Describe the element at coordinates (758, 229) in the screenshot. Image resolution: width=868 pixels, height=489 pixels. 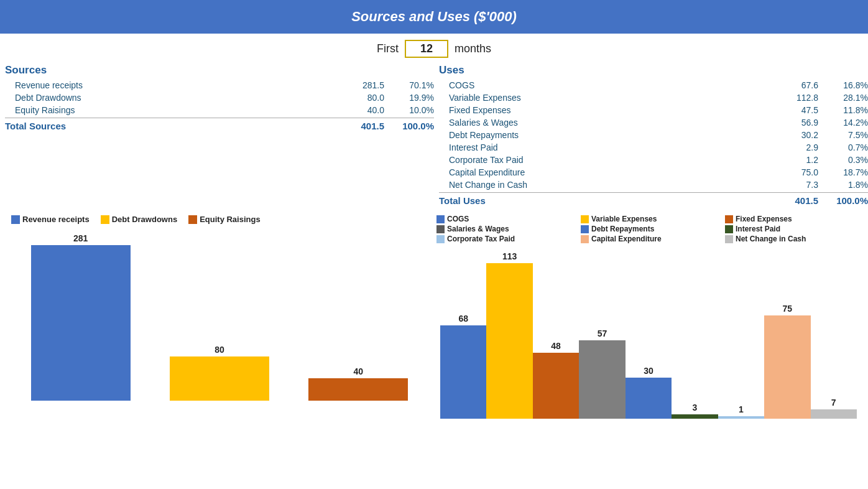
I see `legend-label: Interest Paid` at that location.